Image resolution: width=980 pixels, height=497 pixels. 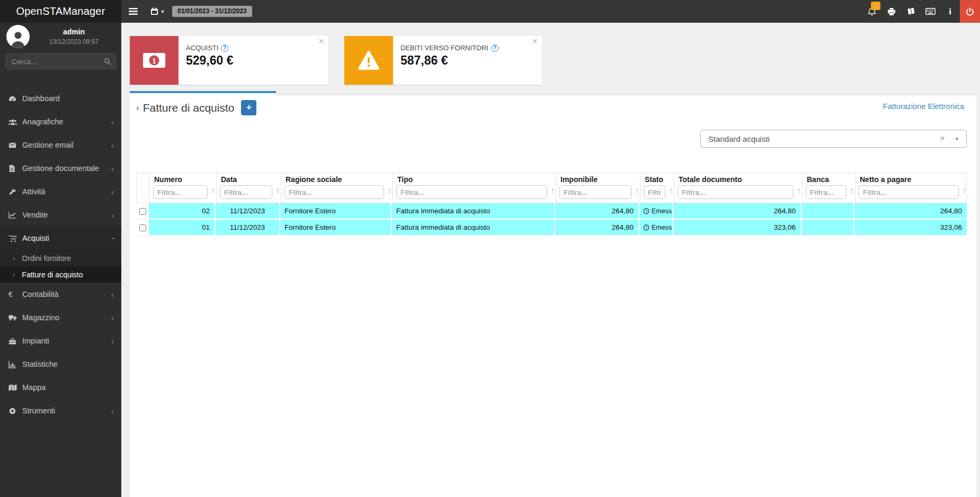 I want to click on top-navbar: OpenSTAManager ▾ 01/01/2023 - 31/12/2023, so click(x=490, y=12).